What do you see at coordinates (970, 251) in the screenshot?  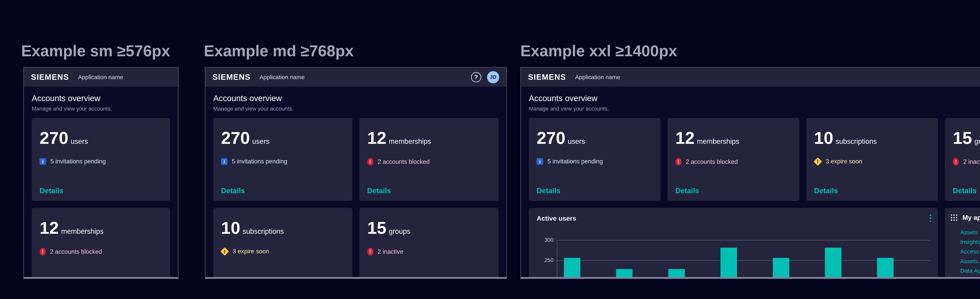 I see `app-link-label: Access key` at bounding box center [970, 251].